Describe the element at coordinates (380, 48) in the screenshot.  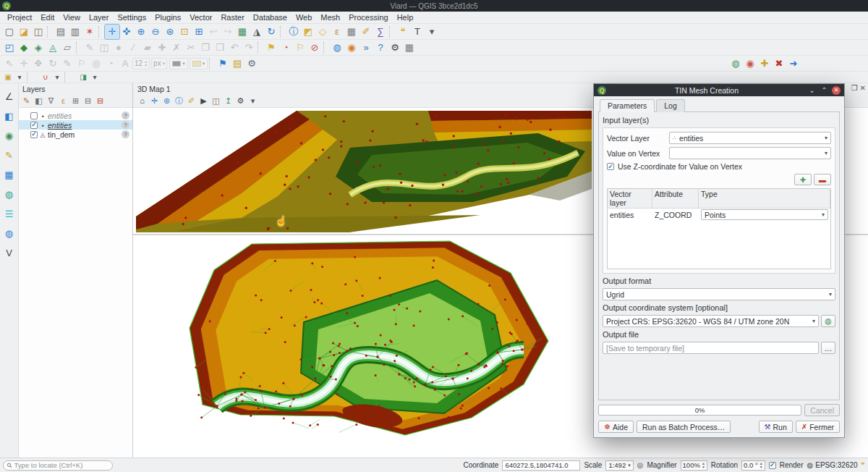
I see `help-contents-icon: ?` at that location.